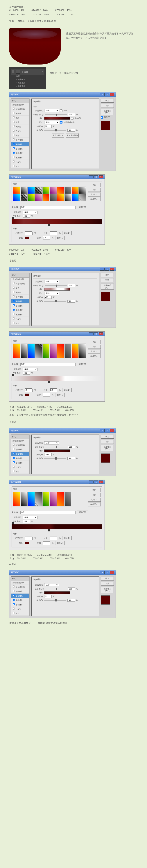  What do you see at coordinates (61, 123) in the screenshot?
I see `align-checkbox` at bounding box center [61, 123].